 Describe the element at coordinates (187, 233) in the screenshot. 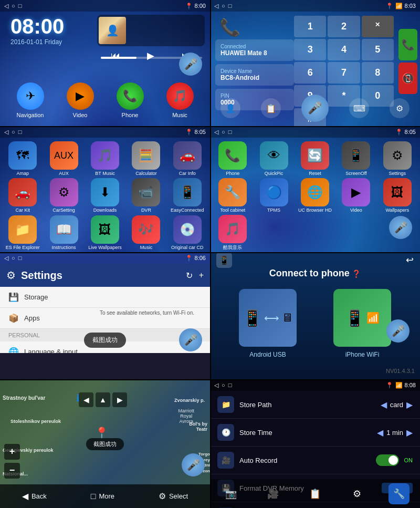

I see `app-originalcar: 💿Original car CD` at that location.